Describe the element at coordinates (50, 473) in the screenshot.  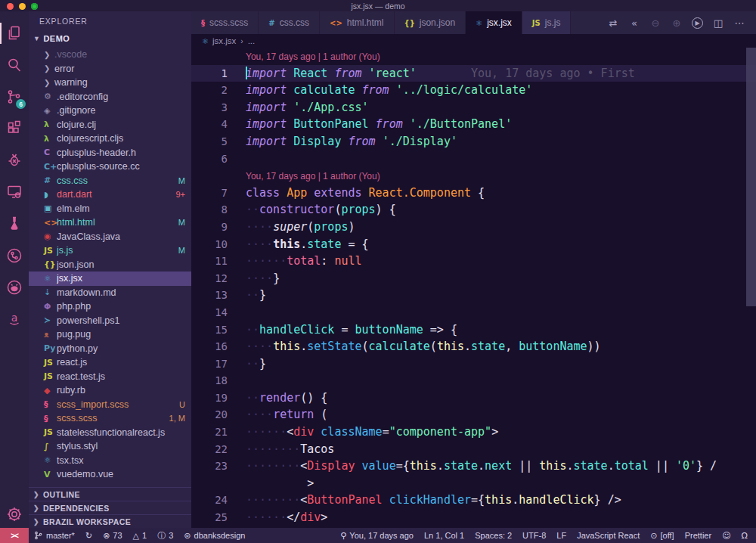
I see `file-type-icon: V` at that location.